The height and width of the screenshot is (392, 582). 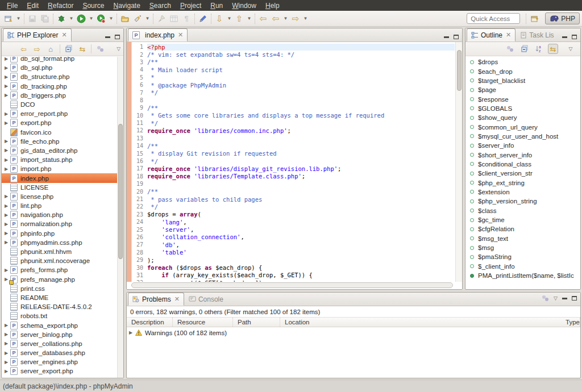 What do you see at coordinates (108, 37) in the screenshot?
I see `minimize-icon` at bounding box center [108, 37].